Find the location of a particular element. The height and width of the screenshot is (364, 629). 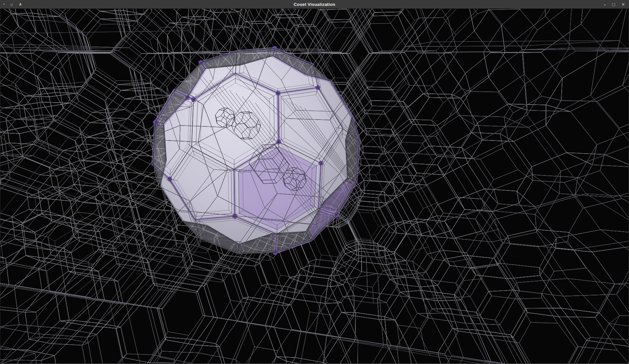

titlebar: • ○ ∧ Coset Visualization – □ ✕ is located at coordinates (314, 5).